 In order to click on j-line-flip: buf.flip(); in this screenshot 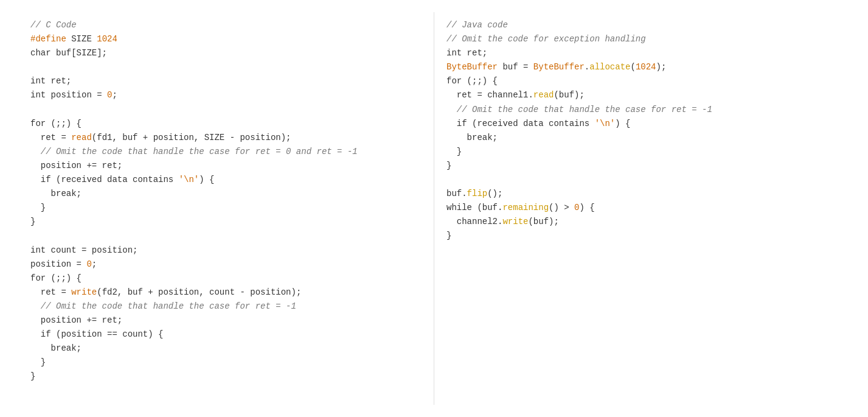, I will do `click(642, 194)`.